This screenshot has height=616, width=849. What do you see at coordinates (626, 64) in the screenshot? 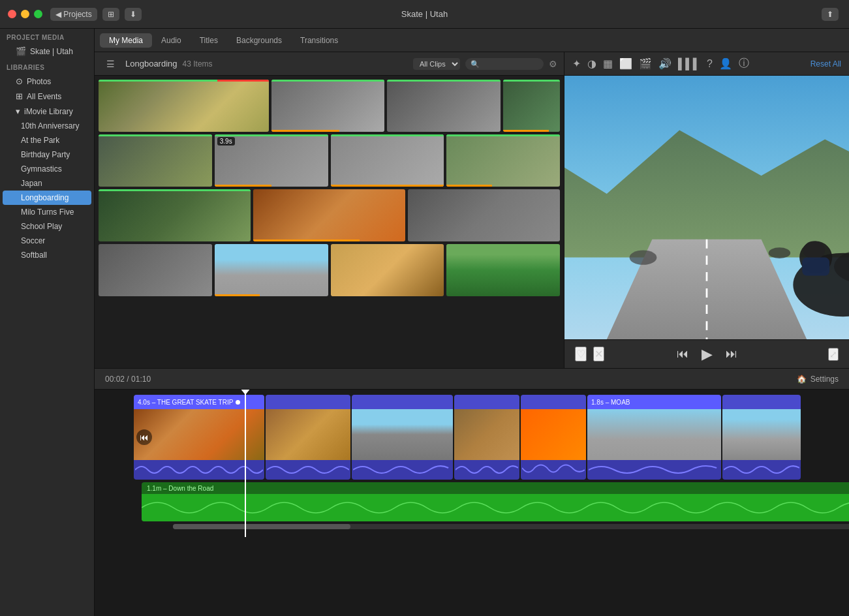
I see `crop-icon: ⬜` at bounding box center [626, 64].